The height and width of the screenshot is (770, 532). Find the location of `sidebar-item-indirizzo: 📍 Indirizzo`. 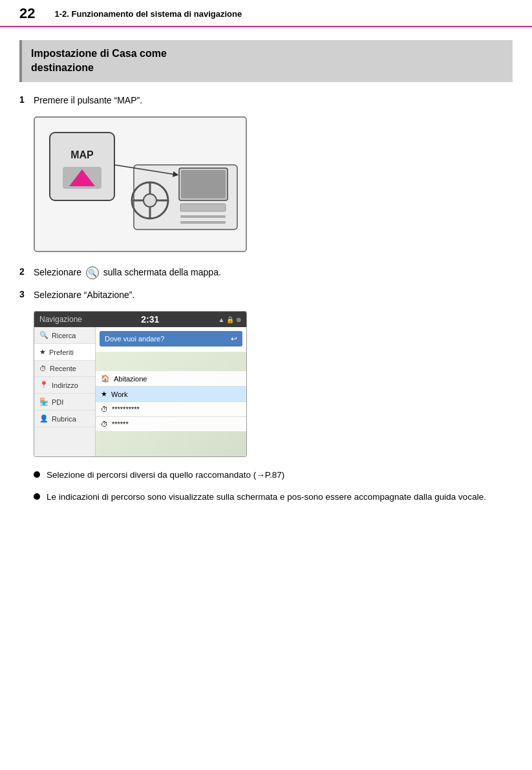

sidebar-item-indirizzo: 📍 Indirizzo is located at coordinates (65, 385).